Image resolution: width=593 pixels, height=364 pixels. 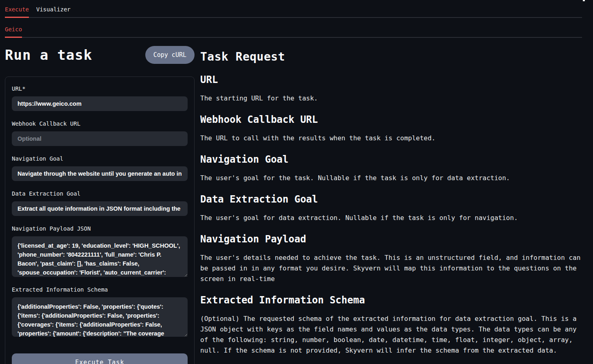 What do you see at coordinates (100, 229) in the screenshot?
I see `navigation-payload-label: Navigation Payload JSON` at bounding box center [100, 229].